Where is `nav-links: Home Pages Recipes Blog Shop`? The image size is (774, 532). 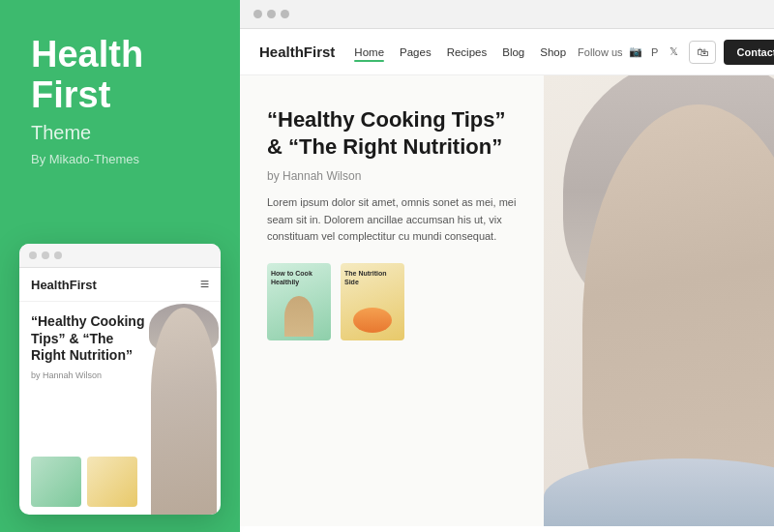 nav-links: Home Pages Recipes Blog Shop is located at coordinates (461, 52).